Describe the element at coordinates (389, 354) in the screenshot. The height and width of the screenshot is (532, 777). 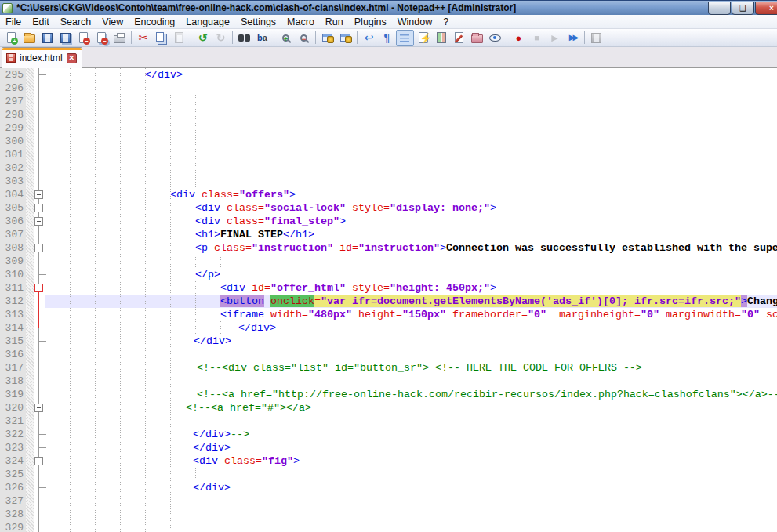
I see `code-line: 316` at that location.